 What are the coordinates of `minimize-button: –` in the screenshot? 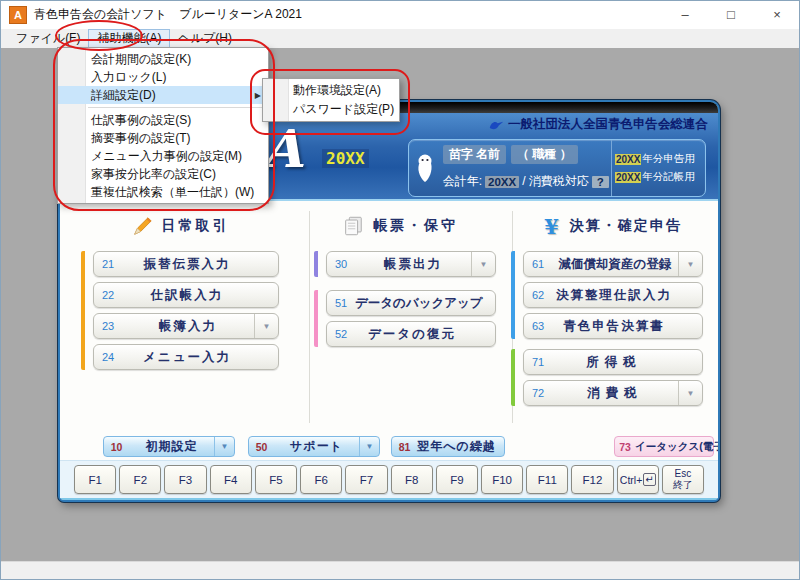 It's located at (685, 14).